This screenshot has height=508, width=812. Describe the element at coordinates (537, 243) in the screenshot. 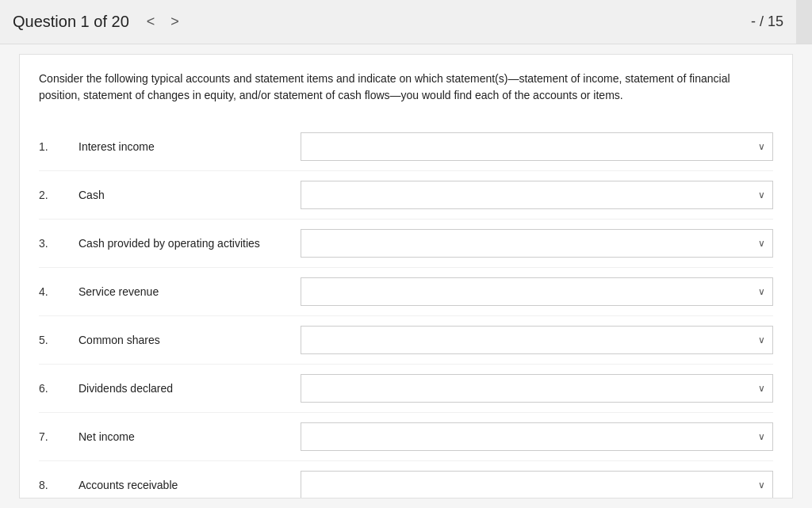

I see `item-select-3: Statement of incomeStatement of financia…` at that location.